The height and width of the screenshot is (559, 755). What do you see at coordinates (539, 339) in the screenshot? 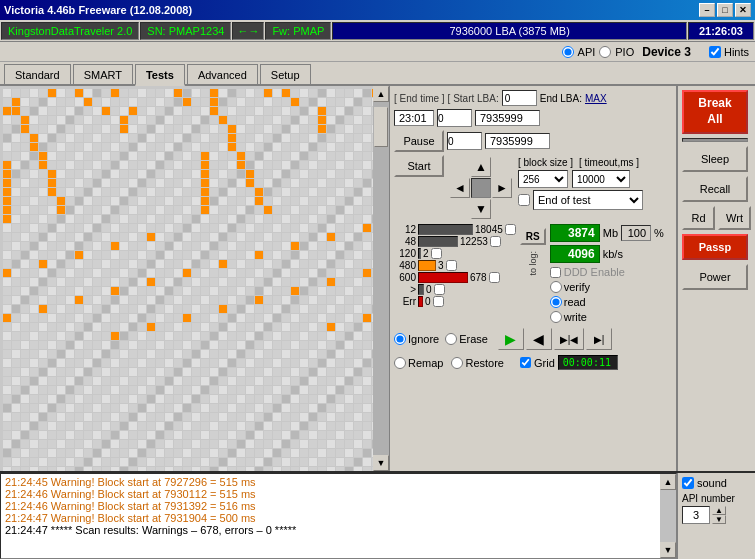
I see `back-button: ◀` at bounding box center [539, 339].